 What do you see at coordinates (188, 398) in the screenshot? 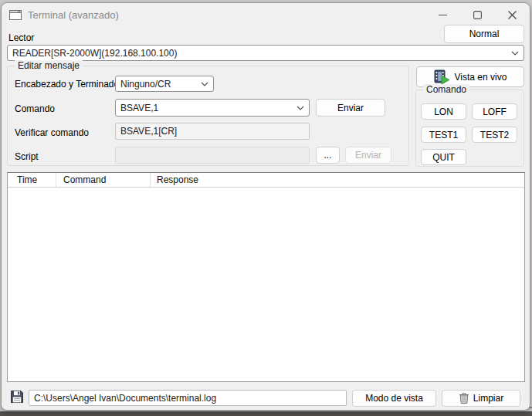
I see `log-path-field: C:\Users\Angel Ivan\Documents\terminal.l…` at bounding box center [188, 398].